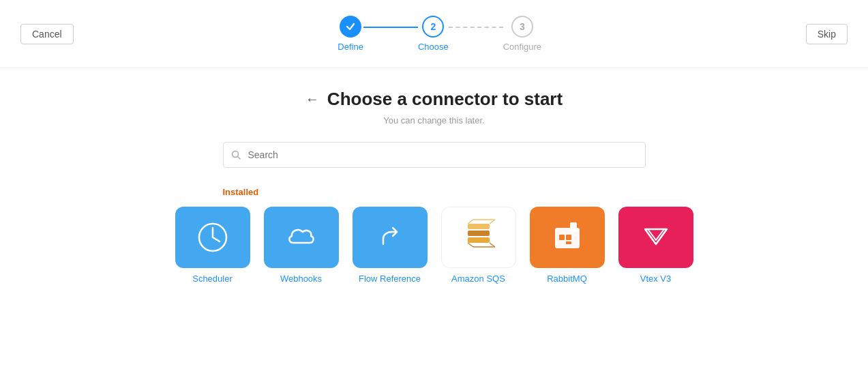  Describe the element at coordinates (434, 246) in the screenshot. I see `connectors-row: Scheduler Webhooks Flow Reference` at that location.